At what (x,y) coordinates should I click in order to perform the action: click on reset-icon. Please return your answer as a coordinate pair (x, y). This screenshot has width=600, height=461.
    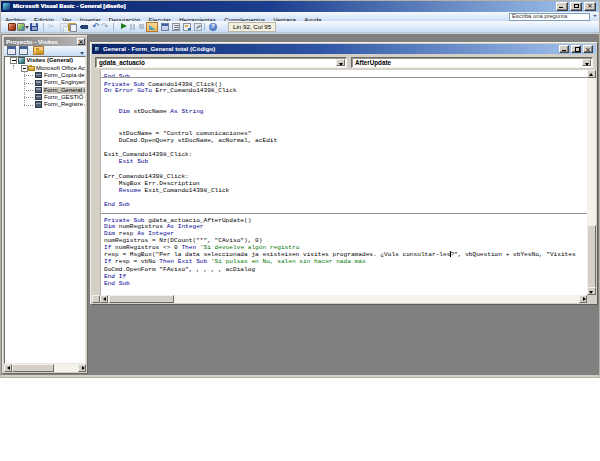
    Looking at the image, I should click on (141, 27).